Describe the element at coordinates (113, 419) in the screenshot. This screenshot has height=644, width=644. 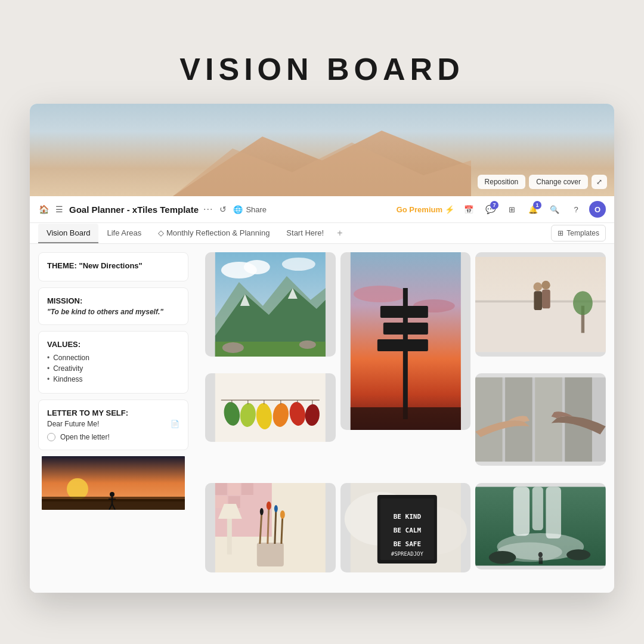
I see `left-panel: THEME: "New Directions" MISSION: "To be …` at that location.